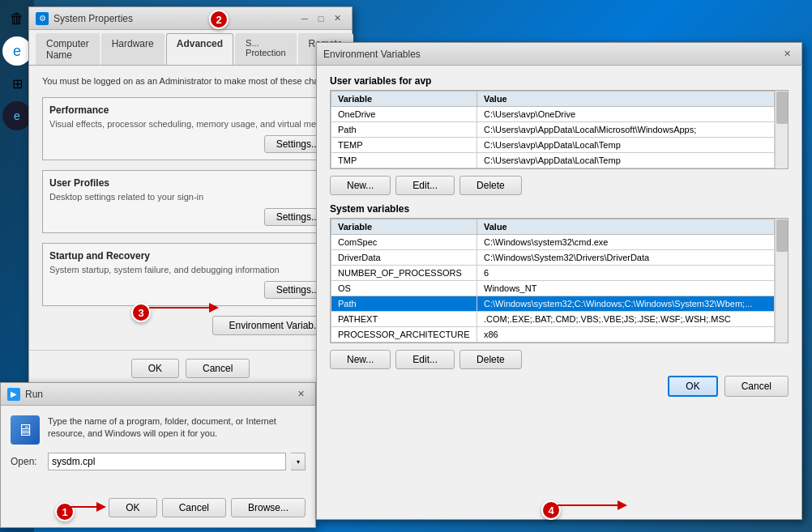 The height and width of the screenshot is (532, 812). Describe the element at coordinates (321, 19) in the screenshot. I see `maximize-button: □` at that location.